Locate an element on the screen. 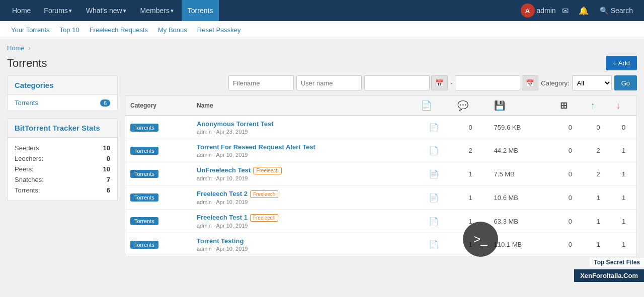 This screenshot has height=297, width=644. members-dropdown-icon: ▼ is located at coordinates (172, 11).